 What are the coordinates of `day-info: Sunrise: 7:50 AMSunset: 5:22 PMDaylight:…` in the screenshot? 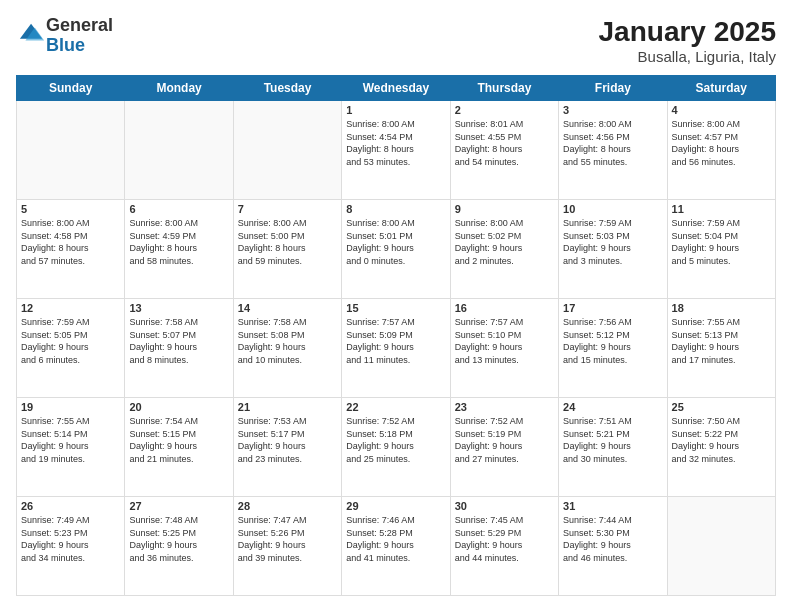 It's located at (722, 440).